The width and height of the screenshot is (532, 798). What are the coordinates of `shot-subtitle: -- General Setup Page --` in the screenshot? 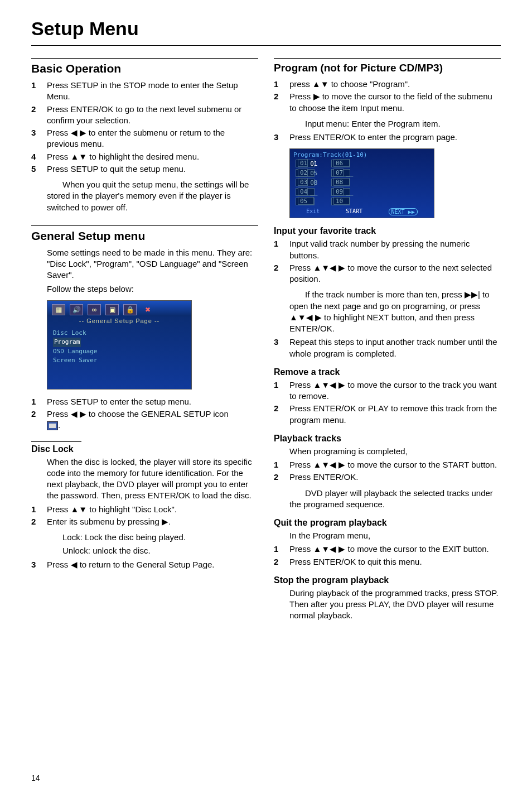 It's located at (119, 321).